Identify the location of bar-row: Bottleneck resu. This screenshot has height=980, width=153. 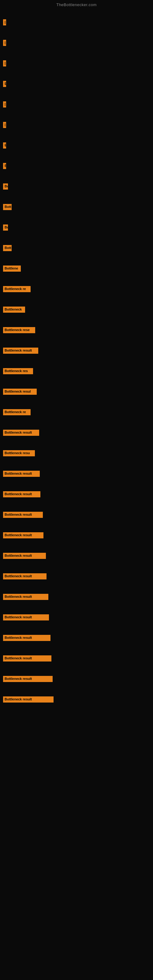
(76, 453).